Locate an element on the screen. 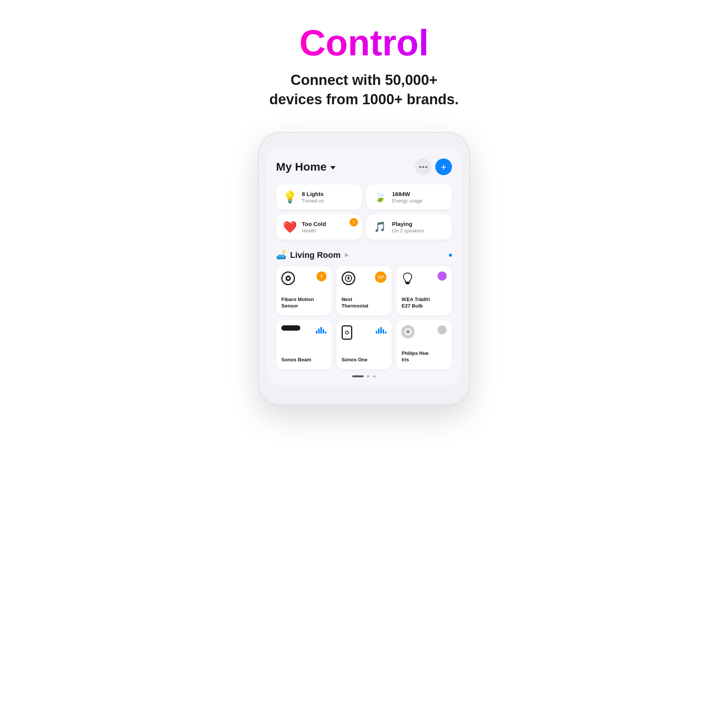 The width and height of the screenshot is (728, 728). fibaro-warning-badge: ! is located at coordinates (322, 276).